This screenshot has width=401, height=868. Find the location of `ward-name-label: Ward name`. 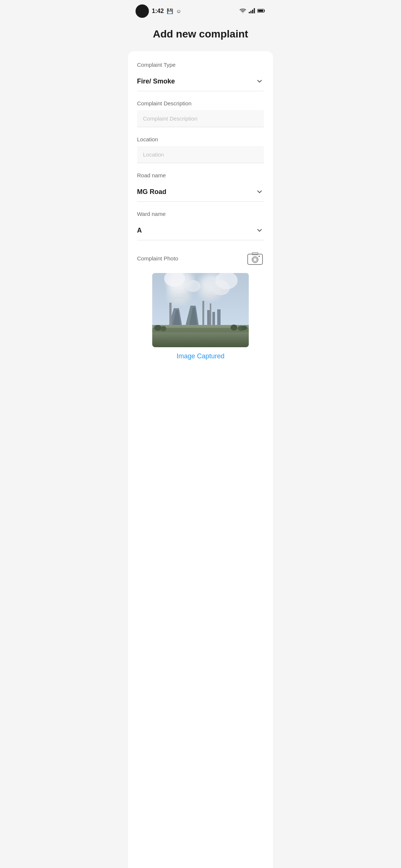

ward-name-label: Ward name is located at coordinates (200, 214).